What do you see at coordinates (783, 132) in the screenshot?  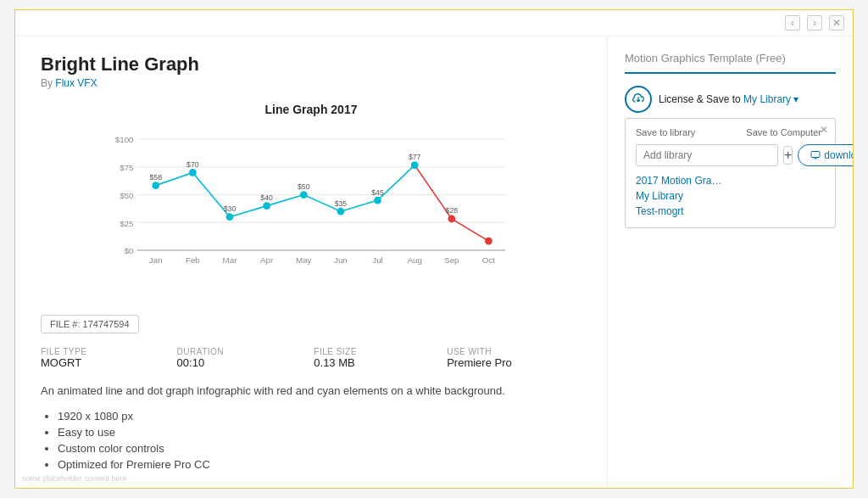 I see `save-computer-label: Save to Computer` at bounding box center [783, 132].